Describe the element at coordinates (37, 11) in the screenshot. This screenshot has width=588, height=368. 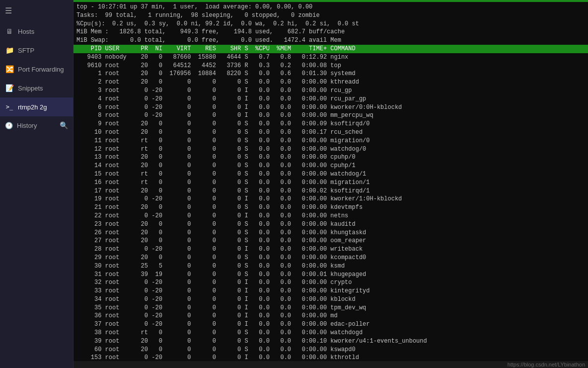
I see `sidebar-header: ☰` at that location.